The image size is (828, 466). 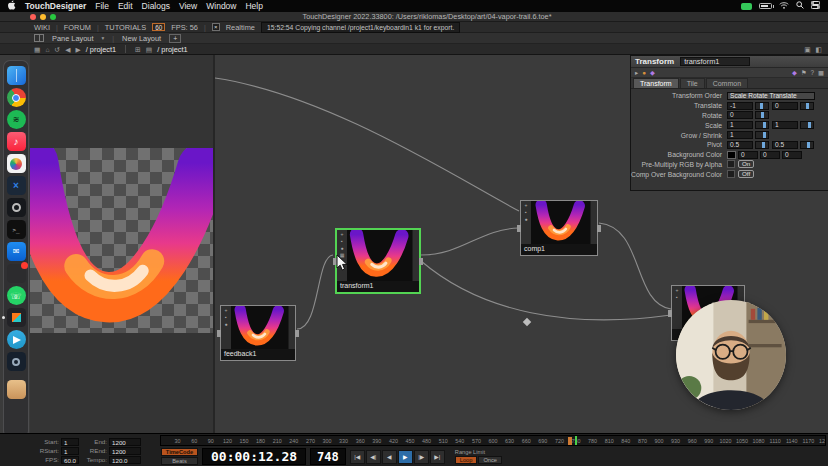 What do you see at coordinates (740, 145) in the screenshot?
I see `pivot-x-field: 0.5` at bounding box center [740, 145].